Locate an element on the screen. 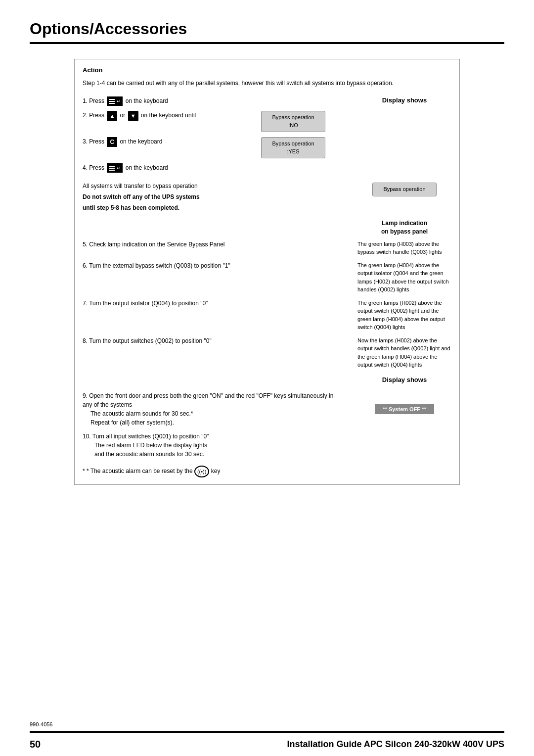 Image resolution: width=534 pixels, height=756 pixels. step-8-display-text: Now the lamps (H002) above the output sw… is located at coordinates (404, 353).